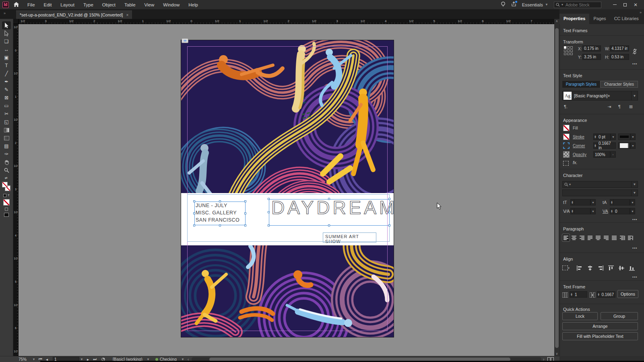 The image size is (644, 362). What do you see at coordinates (580, 202) in the screenshot?
I see `font-size-stepper: ▲▼` at bounding box center [580, 202].